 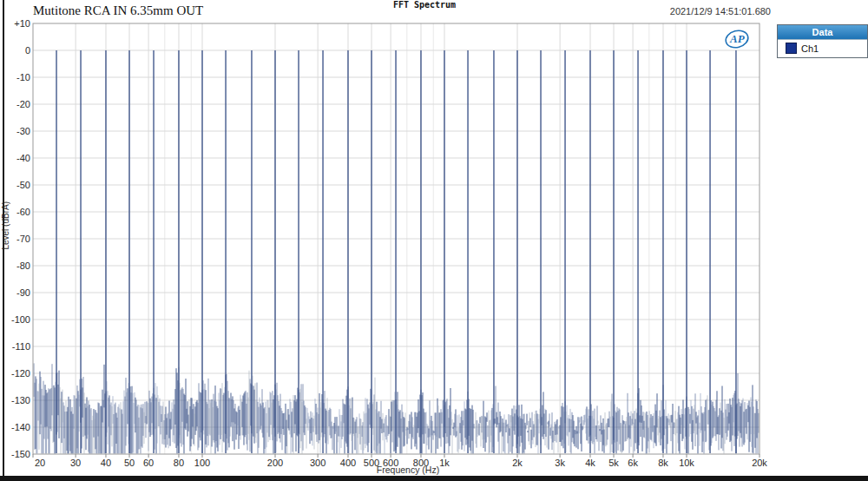 I want to click on y-tick-label: -150, so click(x=21, y=454).